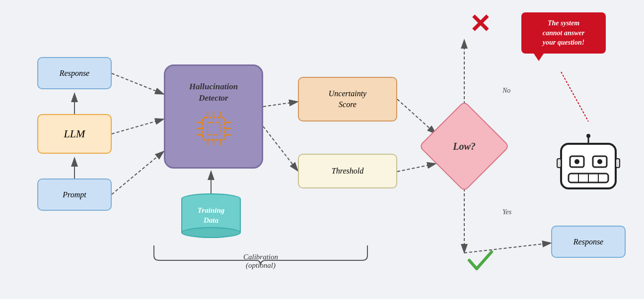  Describe the element at coordinates (214, 117) in the screenshot. I see `hallucination-detector-box: HallucinationDetector` at that location.